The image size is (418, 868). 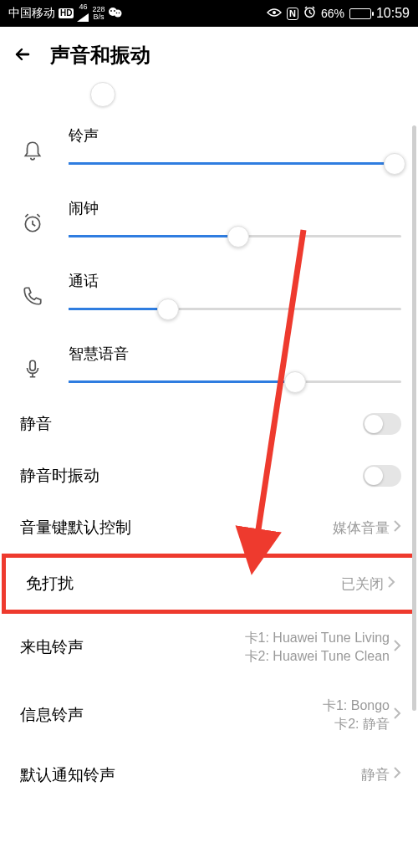 I want to click on slider-row-ringtone: 铃声, so click(x=209, y=144).